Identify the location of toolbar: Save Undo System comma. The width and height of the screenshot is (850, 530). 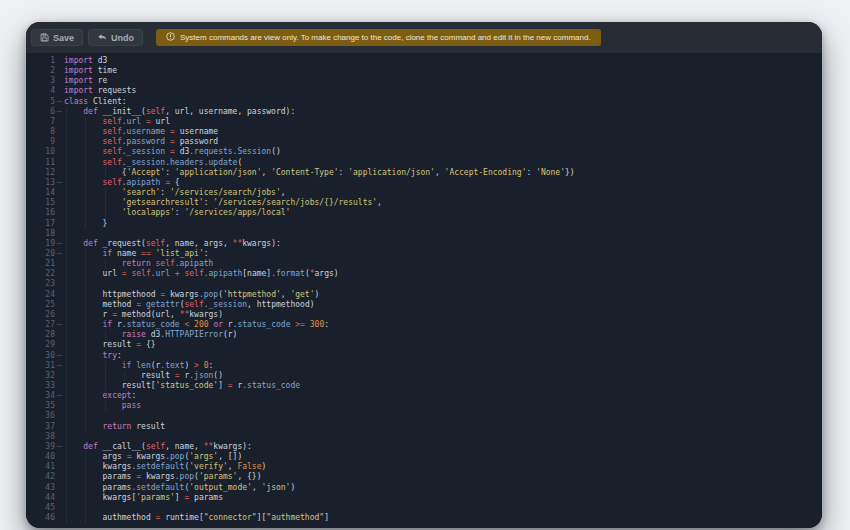
(424, 38).